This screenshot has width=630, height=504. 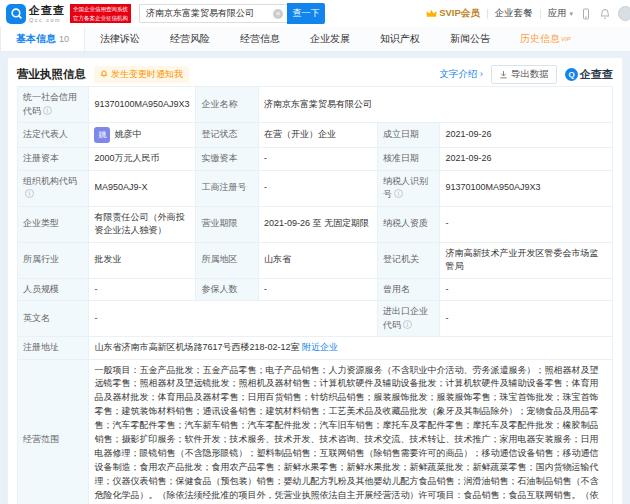 I want to click on official-badge: 全国企业信用查询系统 官方备案企业征信机构, so click(x=100, y=14).